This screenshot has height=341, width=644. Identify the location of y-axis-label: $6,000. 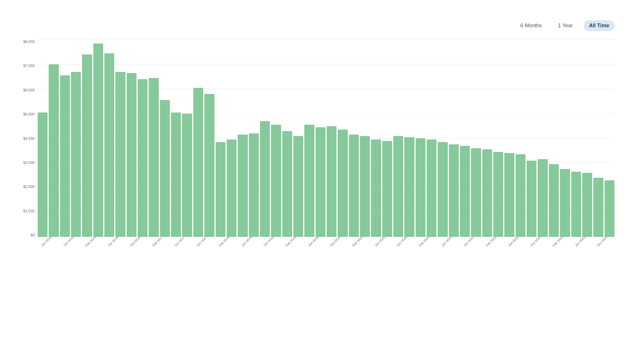
(26, 90).